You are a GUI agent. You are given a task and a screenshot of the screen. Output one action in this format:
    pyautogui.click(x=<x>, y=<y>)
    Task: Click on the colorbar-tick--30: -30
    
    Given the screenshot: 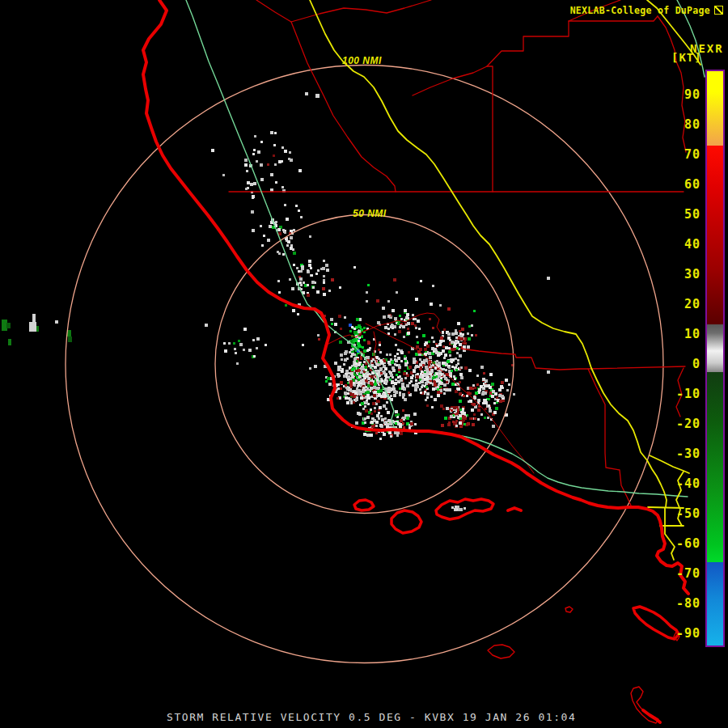 What is the action you would take?
    pyautogui.click(x=681, y=454)
    